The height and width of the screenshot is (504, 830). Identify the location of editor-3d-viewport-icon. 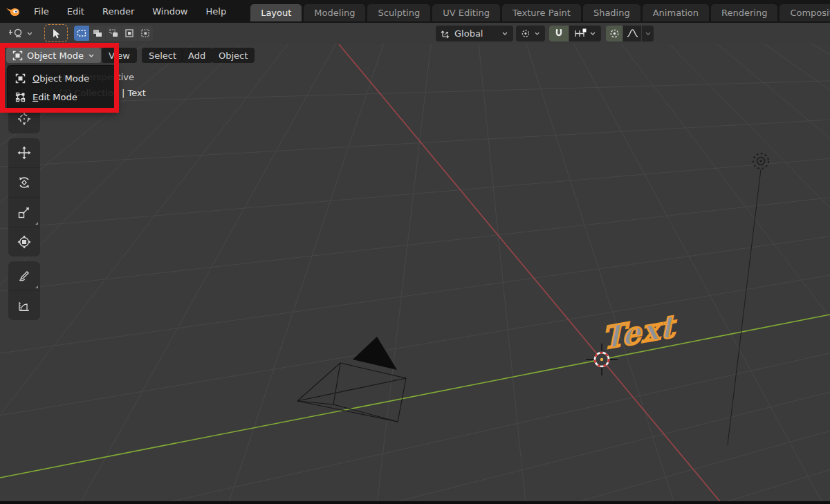
(17, 33).